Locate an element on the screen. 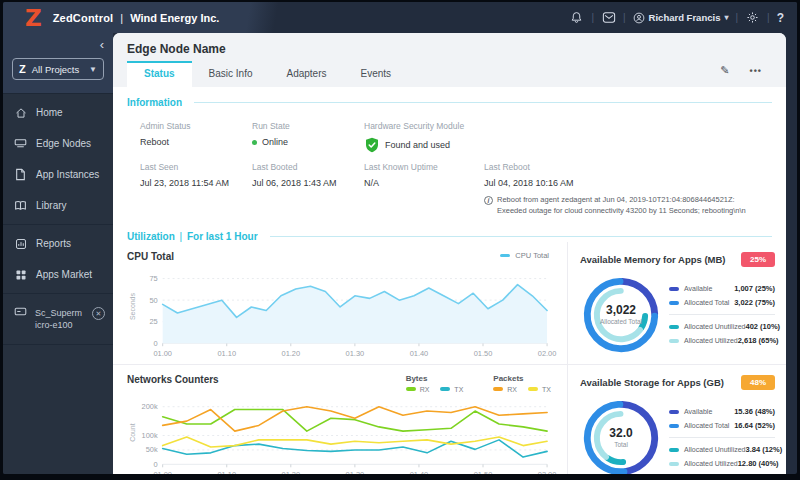  svg-text: 02.00 is located at coordinates (548, 354).